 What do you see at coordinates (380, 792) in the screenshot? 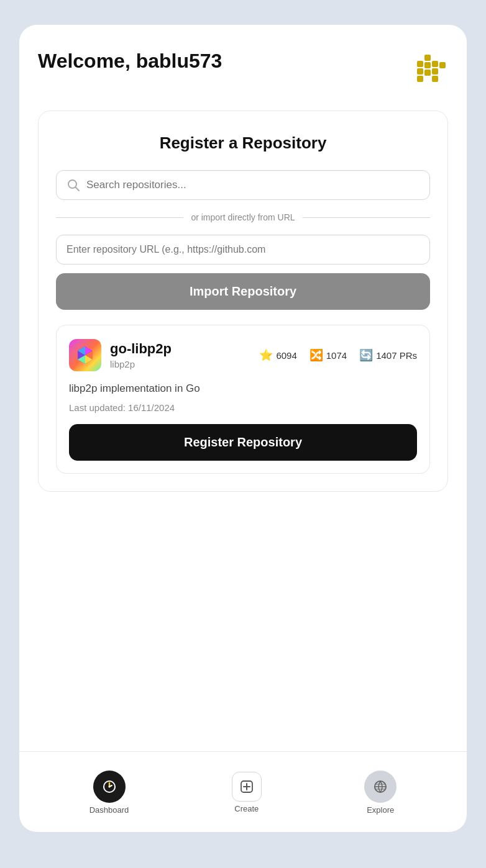
I see `nav-item-explore: Explore` at bounding box center [380, 792].